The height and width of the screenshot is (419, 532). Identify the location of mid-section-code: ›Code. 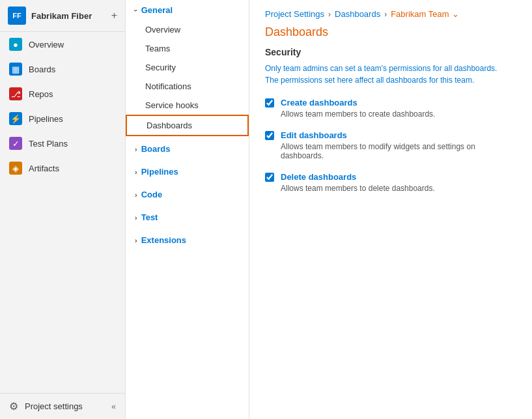
(188, 194).